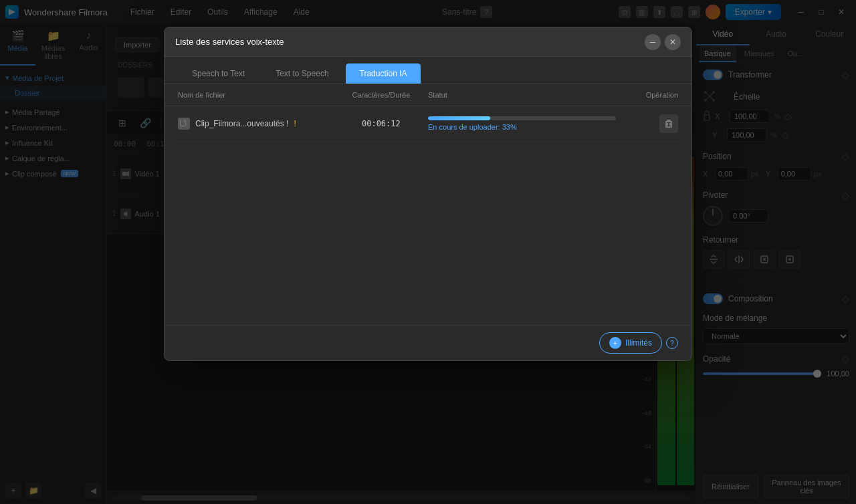 The height and width of the screenshot is (504, 856). I want to click on modal-tab-text-to-speech: Text to Speech, so click(302, 74).